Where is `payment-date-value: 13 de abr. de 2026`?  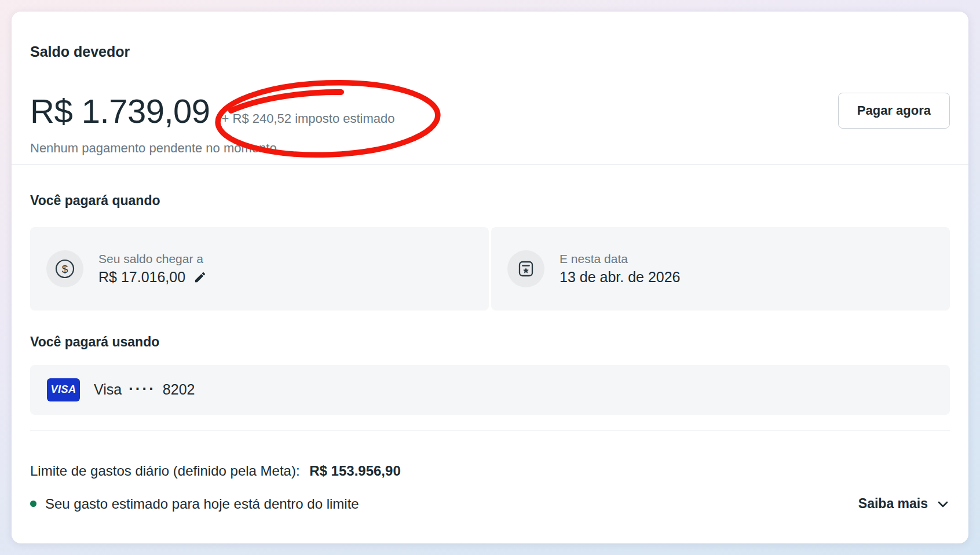
payment-date-value: 13 de abr. de 2026 is located at coordinates (620, 277).